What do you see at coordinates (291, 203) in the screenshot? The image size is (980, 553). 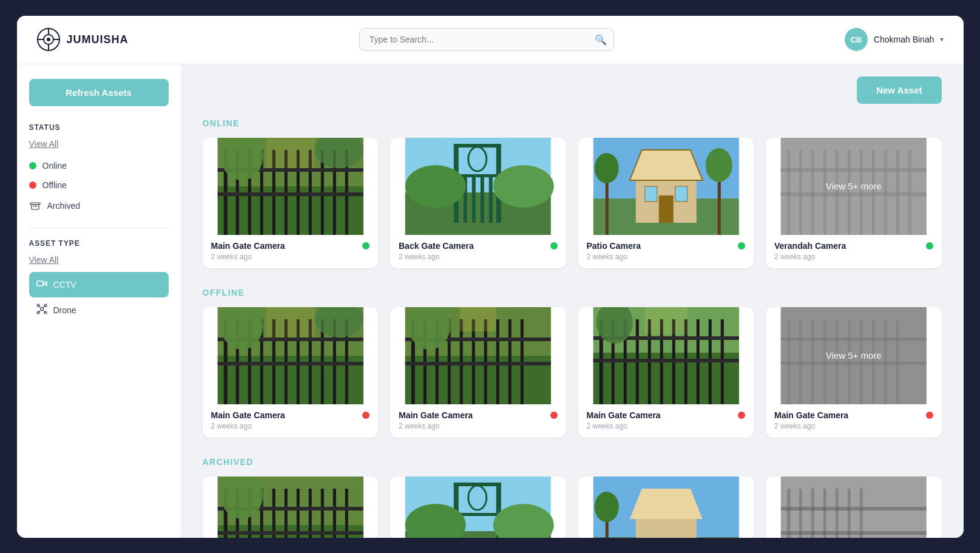 I see `asset-card-main-gate-online: Main Gate Camera 2 weeks ago` at bounding box center [291, 203].